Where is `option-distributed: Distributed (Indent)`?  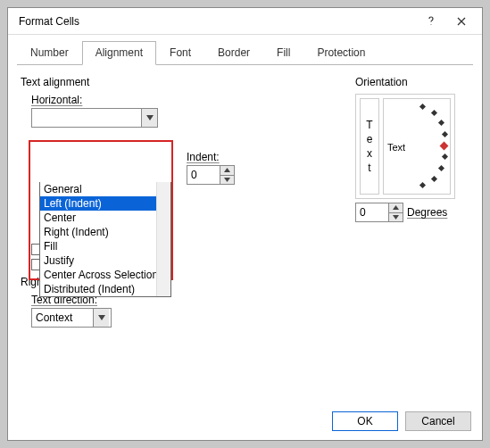
option-distributed: Distributed (Indent) is located at coordinates (105, 289).